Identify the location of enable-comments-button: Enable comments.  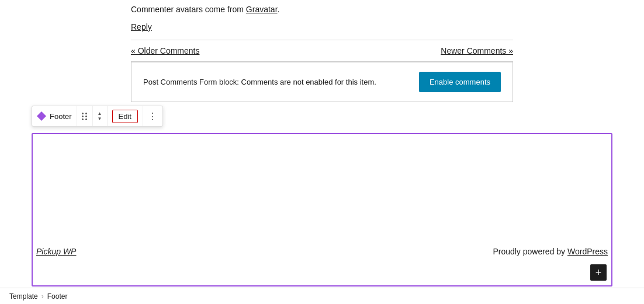
(460, 82).